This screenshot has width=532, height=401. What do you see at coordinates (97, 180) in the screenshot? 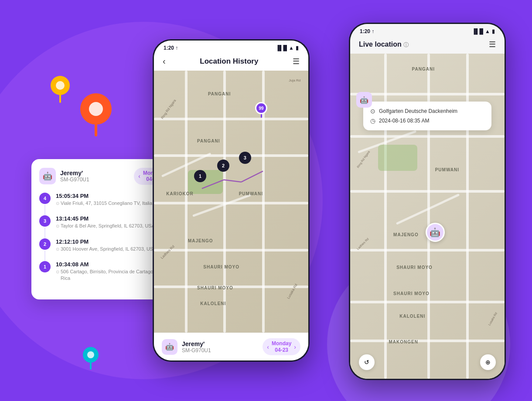
I see `device-model-left: SM-G970U1` at bounding box center [97, 180].